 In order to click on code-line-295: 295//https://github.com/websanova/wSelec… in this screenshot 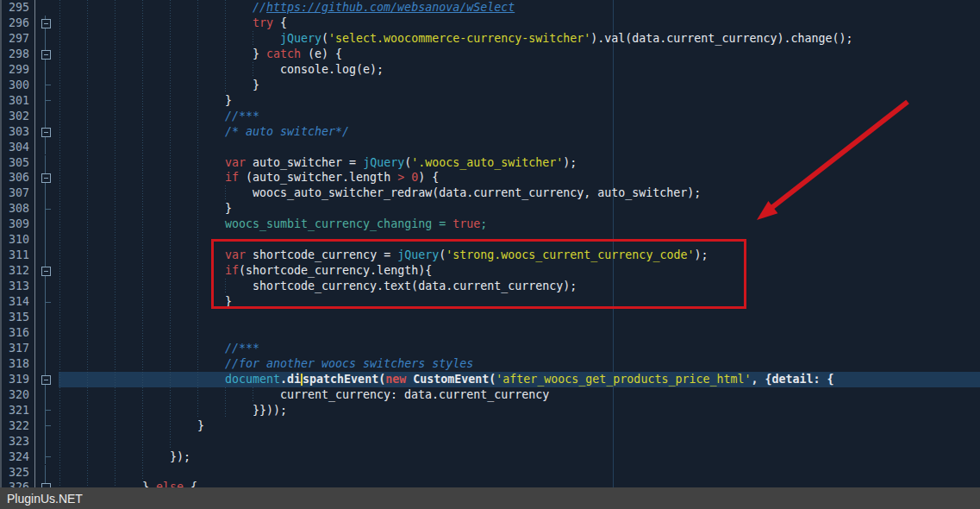, I will do `click(490, 8)`.